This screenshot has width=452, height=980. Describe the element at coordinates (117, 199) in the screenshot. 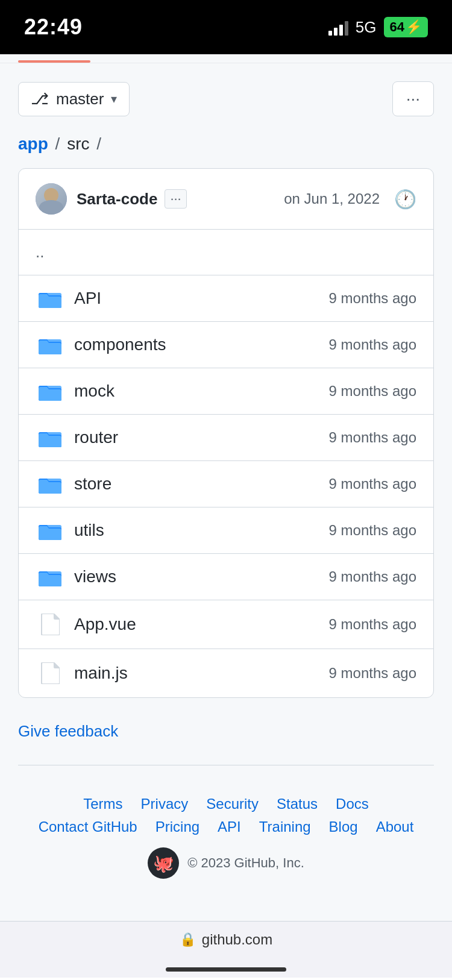

I see `commit-author: Sarta-code` at that location.